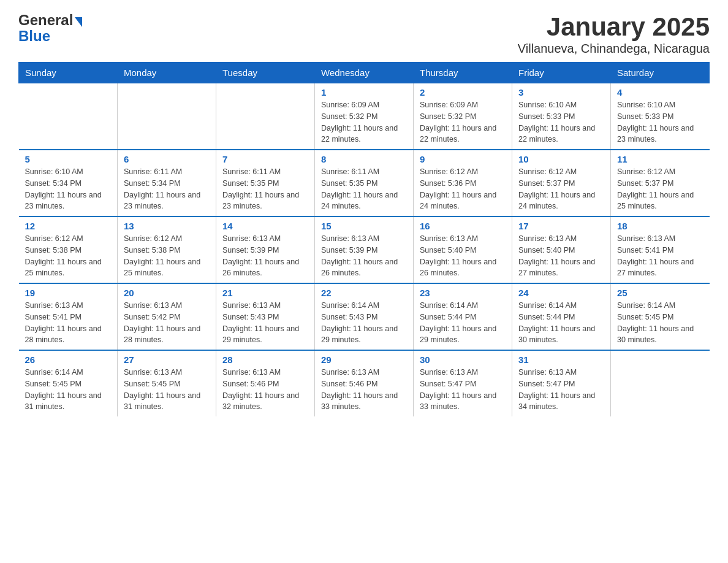 The width and height of the screenshot is (728, 563). Describe the element at coordinates (167, 383) in the screenshot. I see `calendar-cell: 27Sunrise: 6:13 AMSunset: 5:45 PMDayligh…` at that location.